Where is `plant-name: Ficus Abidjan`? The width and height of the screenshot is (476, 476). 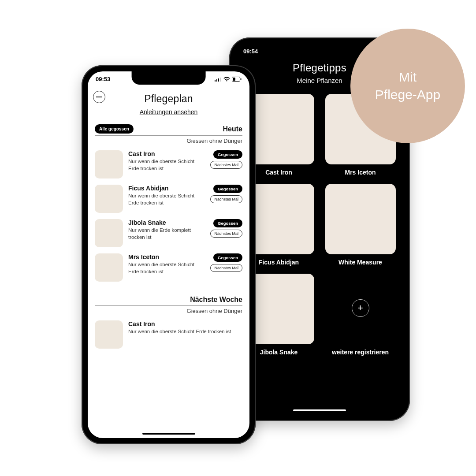 plant-name: Ficus Abidjan is located at coordinates (167, 188).